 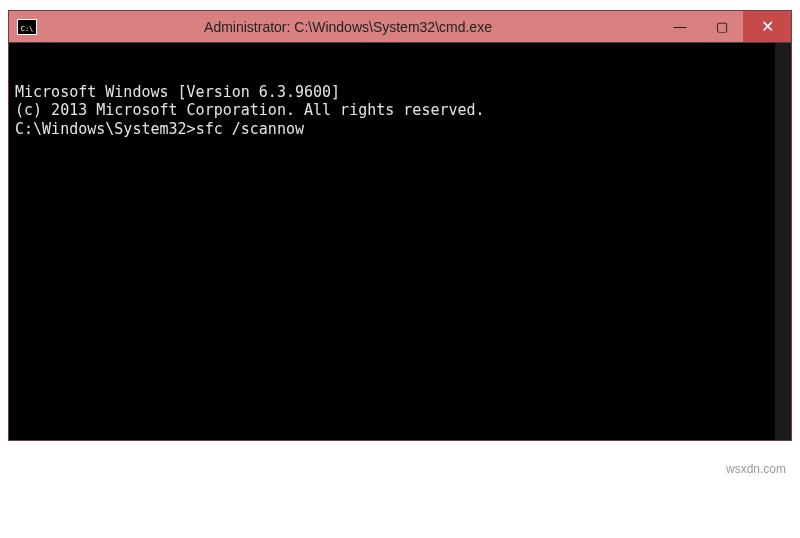 I want to click on command-text: sfc /scannow, so click(x=250, y=129).